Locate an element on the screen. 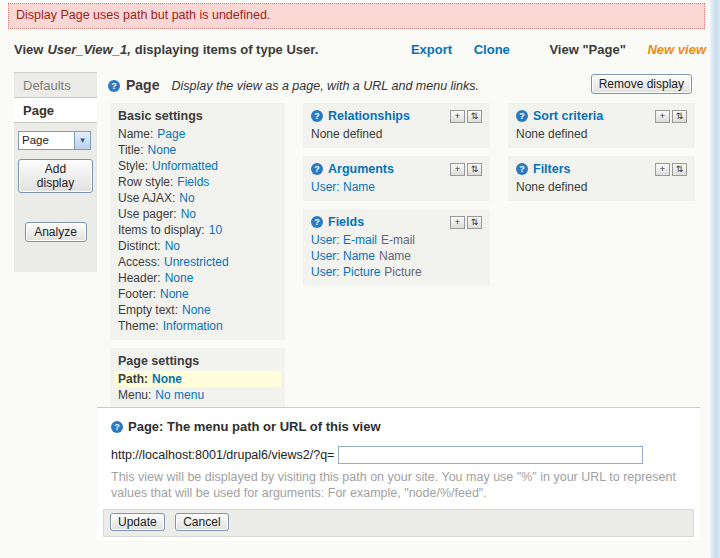 Image resolution: width=720 pixels, height=558 pixels. settings-column-left: Basic settings Name:Page Title:None Styl… is located at coordinates (198, 260).